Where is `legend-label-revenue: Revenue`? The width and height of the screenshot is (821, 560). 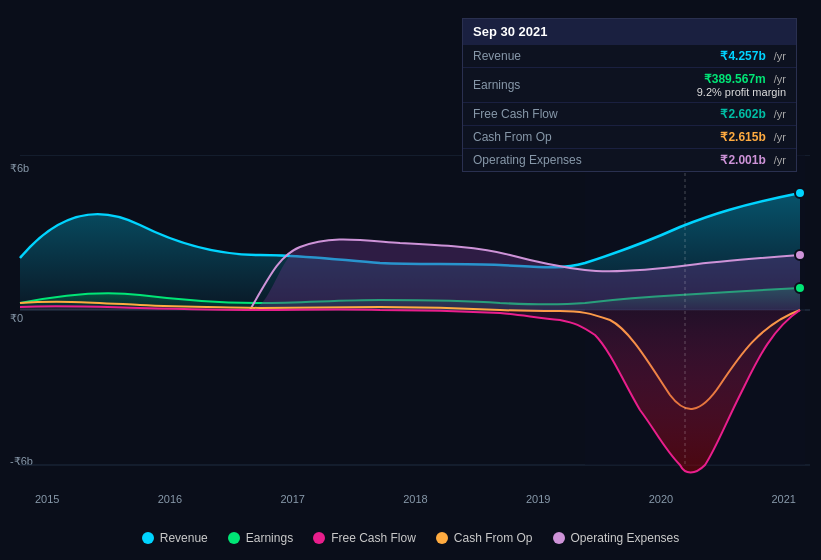
legend-label-revenue: Revenue is located at coordinates (184, 538).